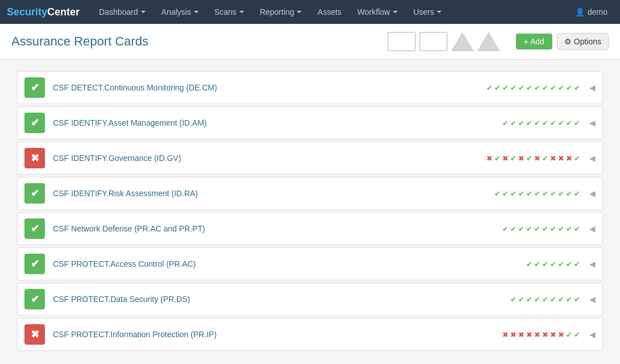 The height and width of the screenshot is (364, 620). Describe the element at coordinates (542, 123) in the screenshot. I see `card-checks: ✔✔✔✔✔✔✔✔✔✔` at that location.